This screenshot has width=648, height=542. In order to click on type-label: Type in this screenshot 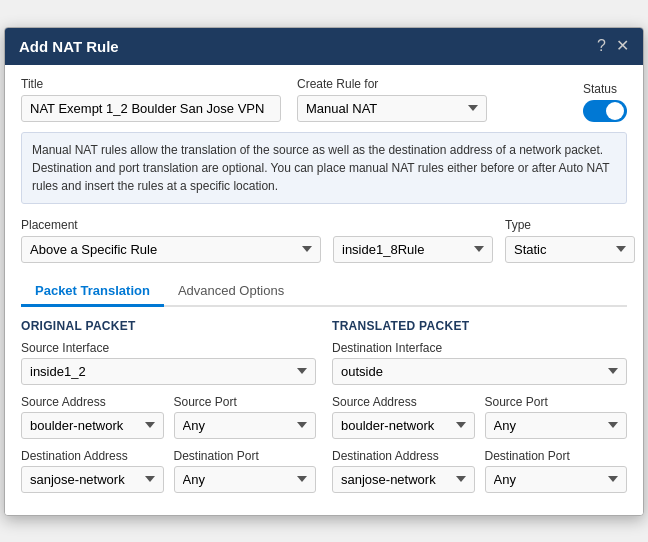, I will do `click(570, 225)`.